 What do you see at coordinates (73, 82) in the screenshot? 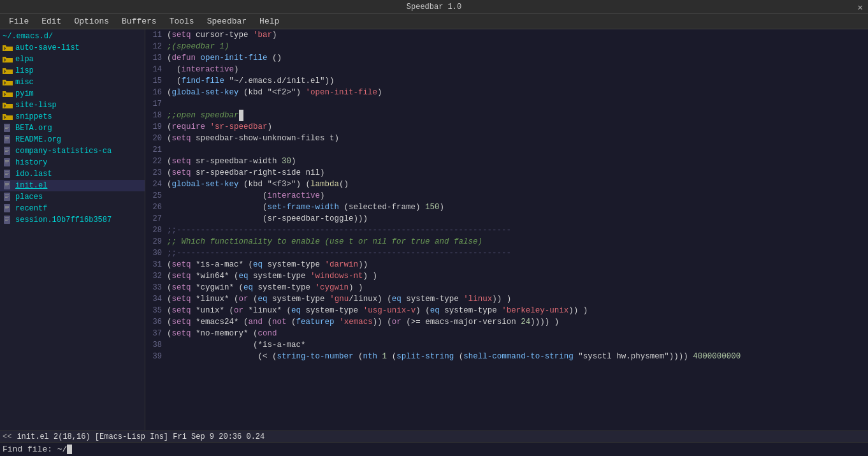
I see `sidebar-item-misc: misc` at bounding box center [73, 82].